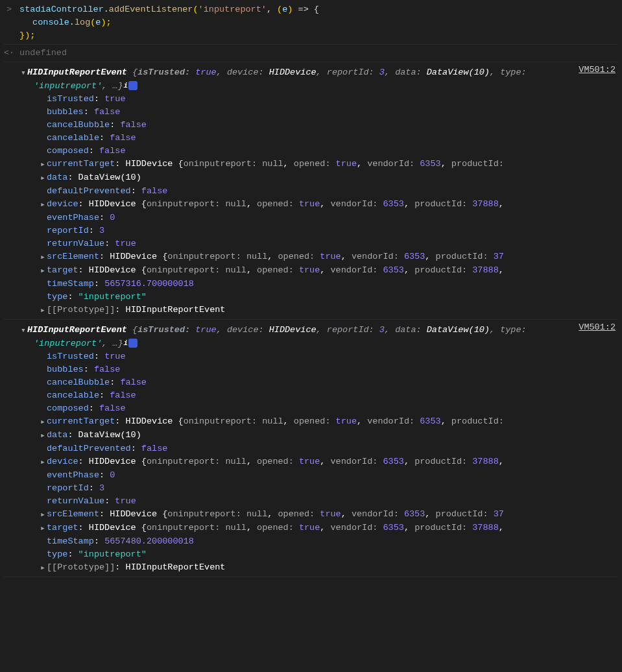  Describe the element at coordinates (328, 475) in the screenshot. I see `object-property: eventPhase: 0` at that location.